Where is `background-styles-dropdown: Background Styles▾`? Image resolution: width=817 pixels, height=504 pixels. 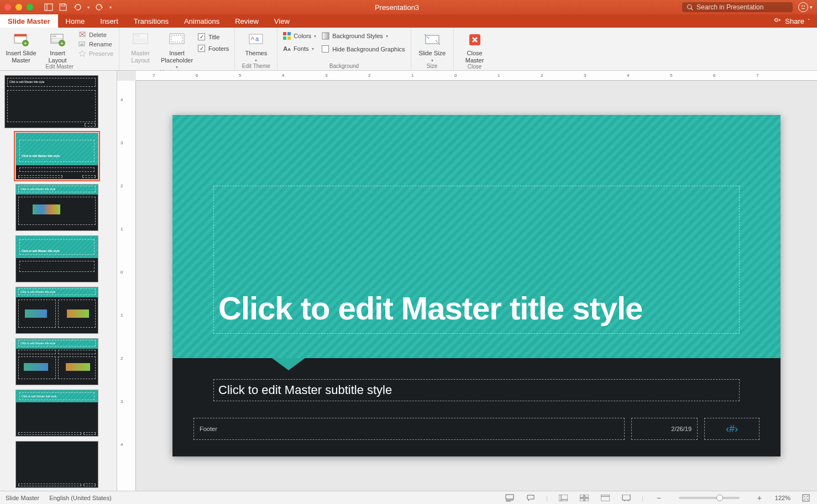
background-styles-dropdown: Background Styles▾ is located at coordinates (363, 36).